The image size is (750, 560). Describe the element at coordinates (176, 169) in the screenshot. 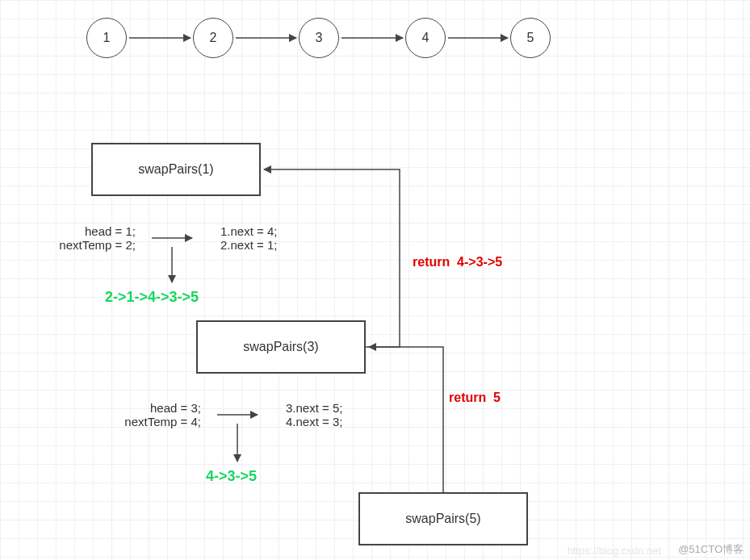

I see `call-box-label: swapPairs(1)` at that location.